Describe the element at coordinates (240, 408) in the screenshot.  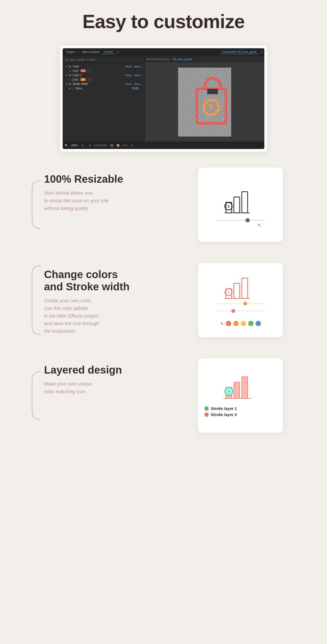
I see `layer-label-row-1: Stroke layer 1` at that location.